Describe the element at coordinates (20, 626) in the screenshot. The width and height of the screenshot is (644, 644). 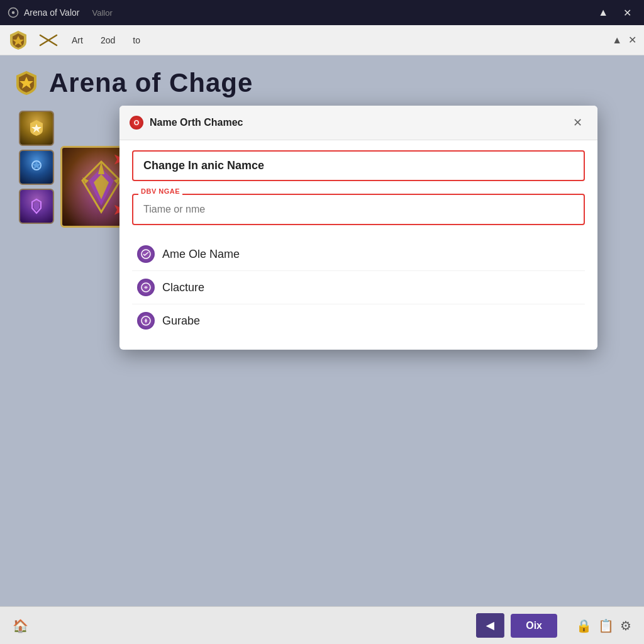
I see `taskbar-home-icon: 🏠` at that location.